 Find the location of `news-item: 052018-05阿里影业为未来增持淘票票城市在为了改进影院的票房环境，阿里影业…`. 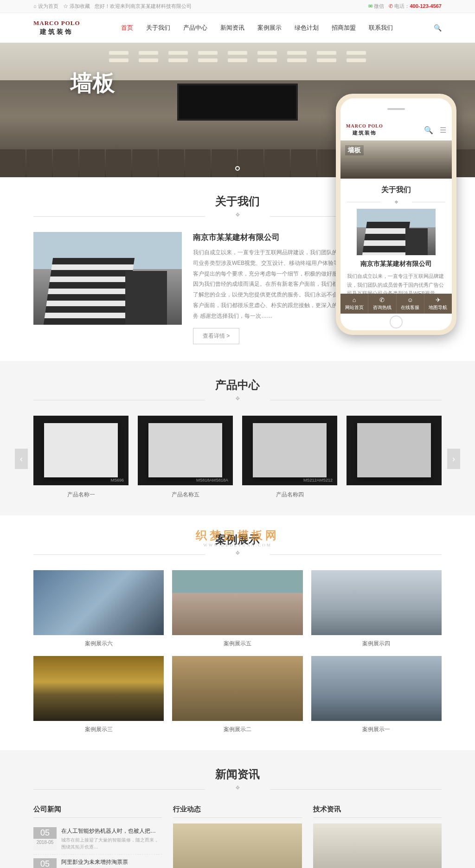

news-item: 052018-05阿里影业为未来增持淘票票城市在为了改进影院的票房环境，阿里影业… is located at coordinates (97, 861).